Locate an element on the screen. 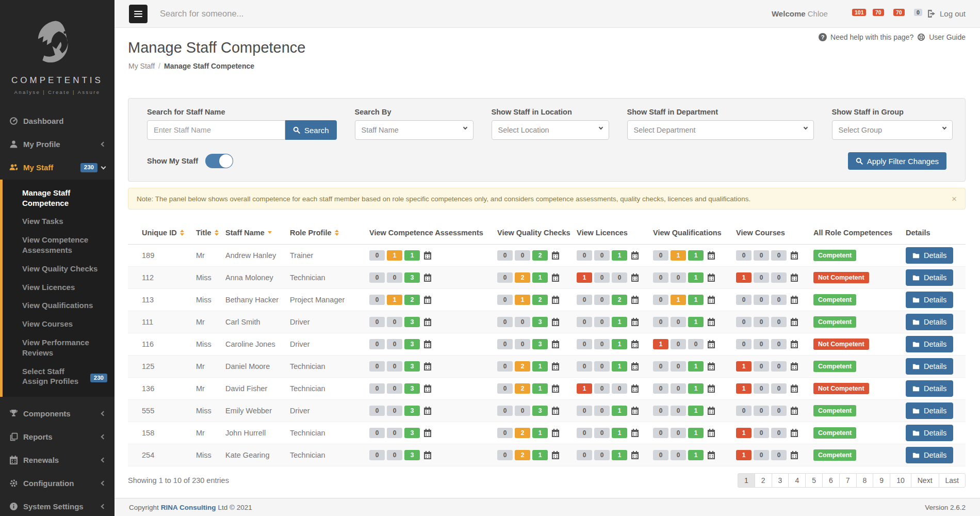 This screenshot has height=516, width=980. page-button-9: 9 is located at coordinates (881, 480).